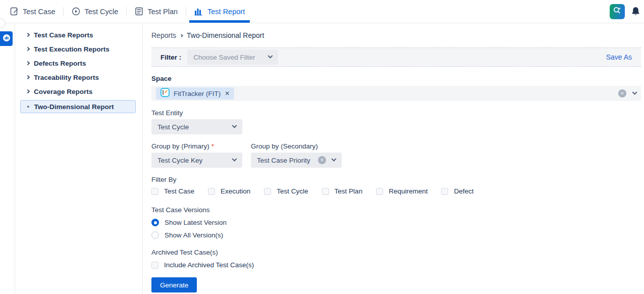 This screenshot has height=294, width=644. Describe the element at coordinates (229, 191) in the screenshot. I see `filter-by-option-execution: Execution` at that location.